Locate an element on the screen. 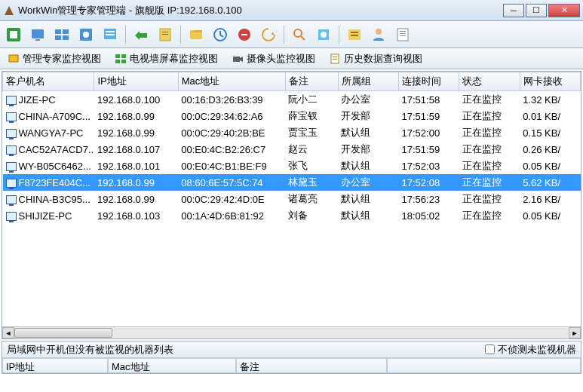  scroll-thumb is located at coordinates (63, 333).